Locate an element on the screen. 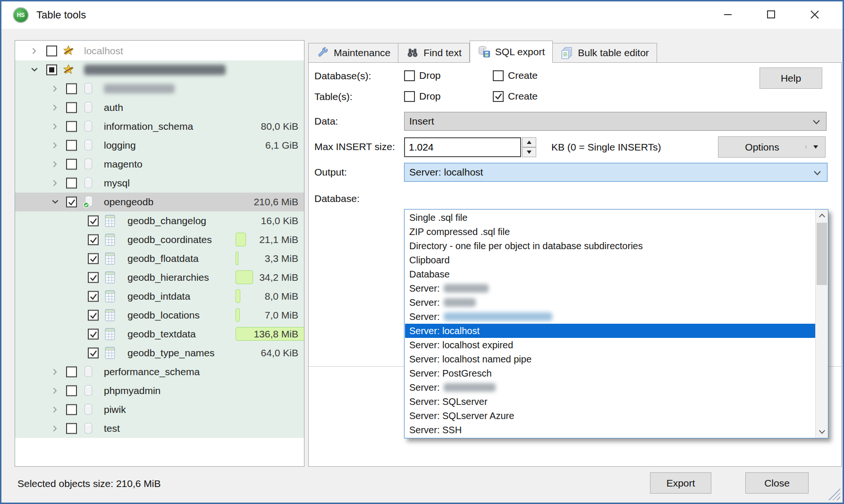 This screenshot has width=844, height=504. databases-drop-checkbox: Drop is located at coordinates (422, 76).